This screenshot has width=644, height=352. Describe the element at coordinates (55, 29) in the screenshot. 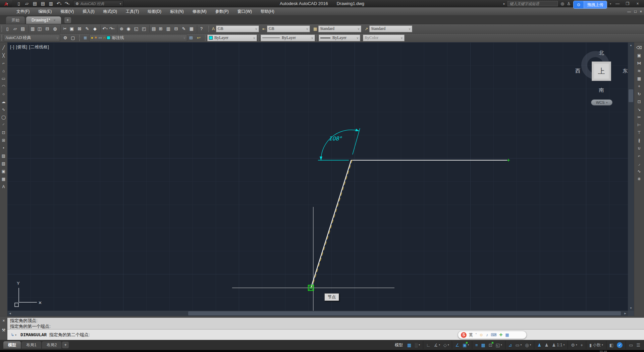

I see `3d-print-icon: ◍` at that location.